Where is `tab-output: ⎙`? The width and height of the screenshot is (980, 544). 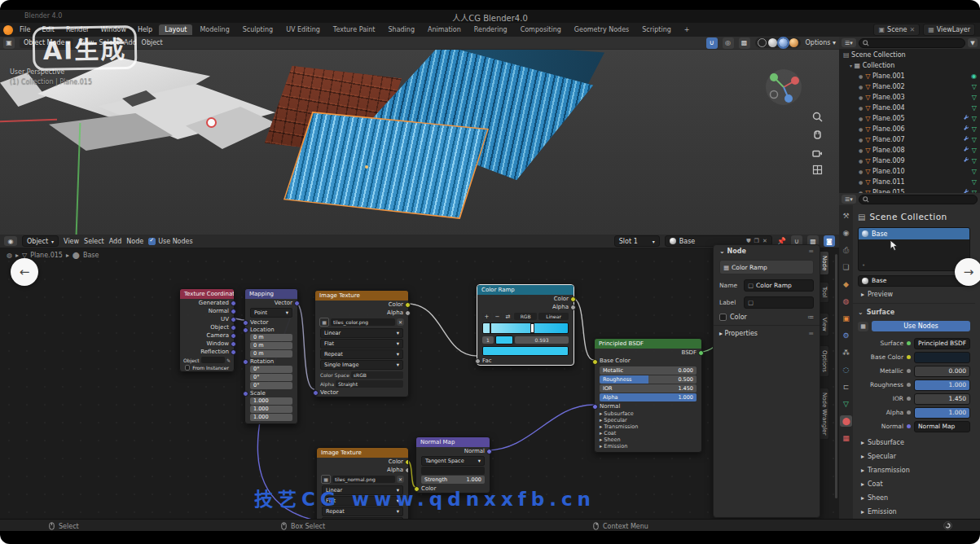
tab-output: ⎙ is located at coordinates (846, 250).